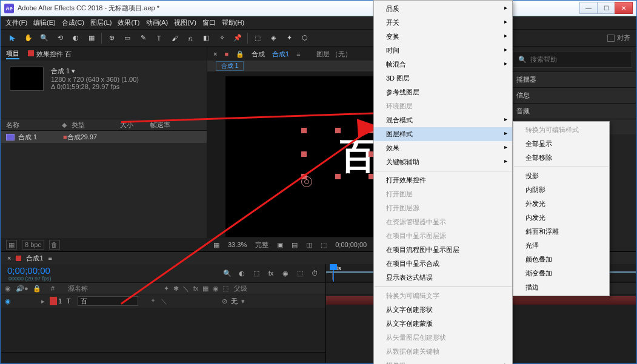 The height and width of the screenshot is (364, 637). What do you see at coordinates (443, 323) in the screenshot?
I see `menu-item: 从文字创建蒙版` at bounding box center [443, 323].